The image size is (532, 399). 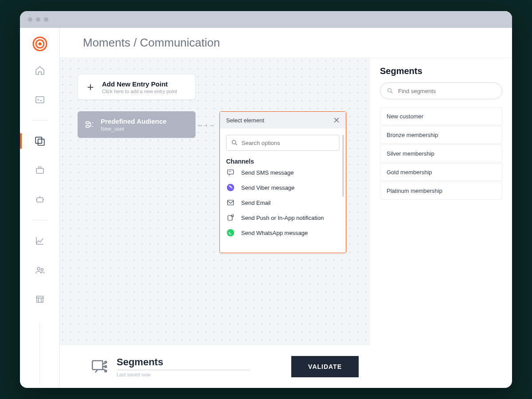 I want to click on segment-label: Silver membership, so click(x=411, y=153).